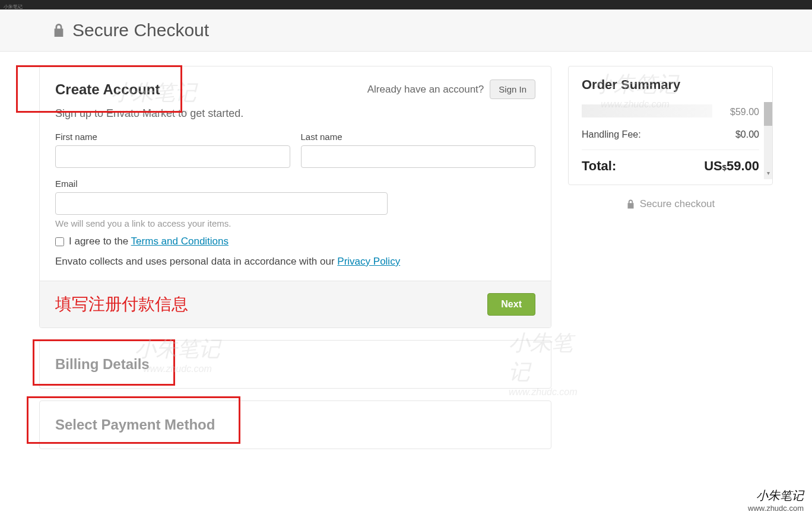 The width and height of the screenshot is (812, 515). What do you see at coordinates (671, 112) in the screenshot?
I see `summary-item-row: … $59.00` at bounding box center [671, 112].